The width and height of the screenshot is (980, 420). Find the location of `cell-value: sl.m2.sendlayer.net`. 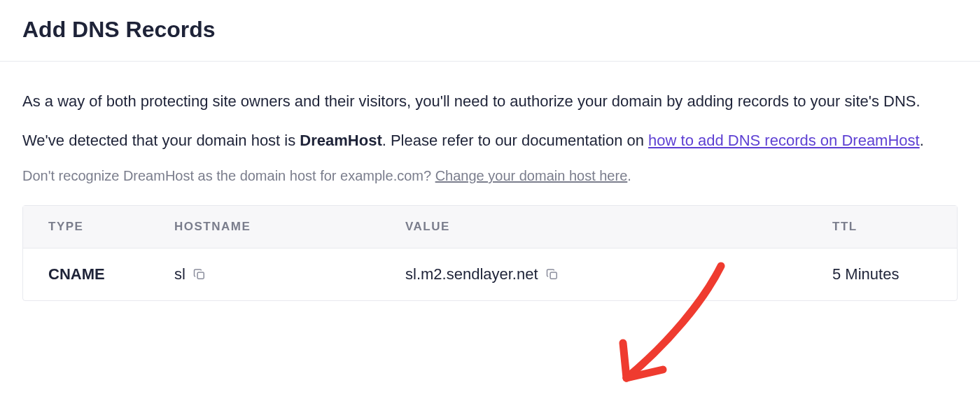

cell-value: sl.m2.sendlayer.net is located at coordinates (619, 274).